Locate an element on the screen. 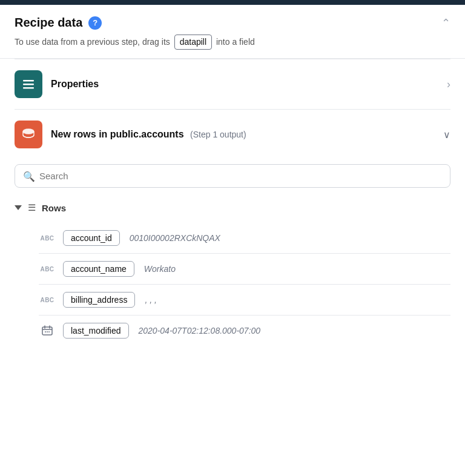 The image size is (465, 476). header: Recipe data ? ⌃ To use data from a previ… is located at coordinates (232, 31).